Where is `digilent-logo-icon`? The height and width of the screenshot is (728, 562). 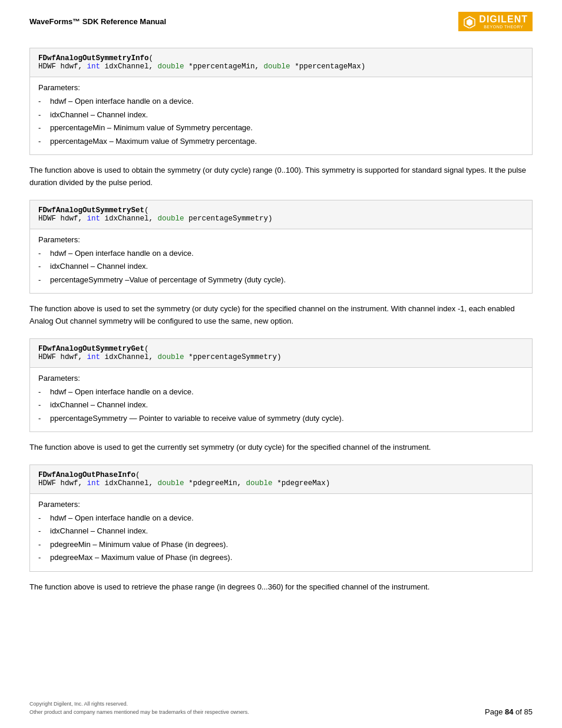
digilent-logo-icon is located at coordinates (470, 22).